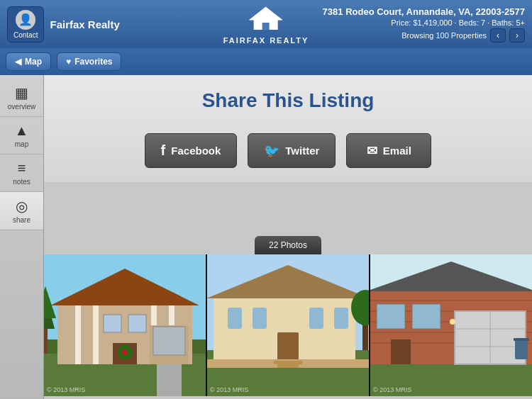  I want to click on email-icon: ✉, so click(372, 151).